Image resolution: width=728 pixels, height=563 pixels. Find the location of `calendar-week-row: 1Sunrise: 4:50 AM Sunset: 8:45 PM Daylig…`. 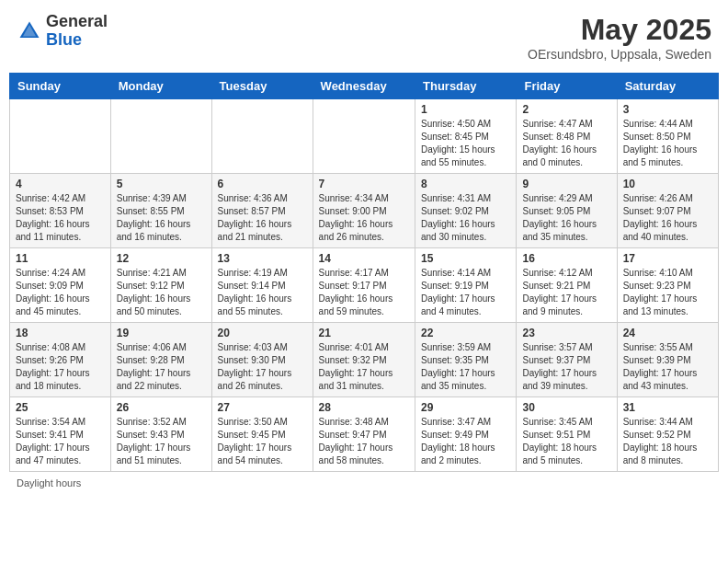

calendar-week-row: 1Sunrise: 4:50 AM Sunset: 8:45 PM Daylig… is located at coordinates (364, 136).